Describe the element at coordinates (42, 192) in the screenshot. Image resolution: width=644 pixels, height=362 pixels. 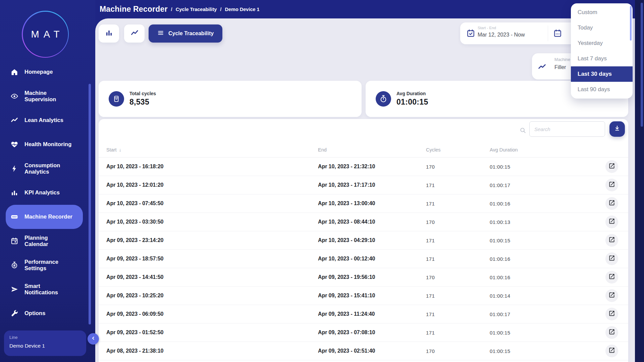
I see `sidebar-item-label: KPI Analytics` at that location.